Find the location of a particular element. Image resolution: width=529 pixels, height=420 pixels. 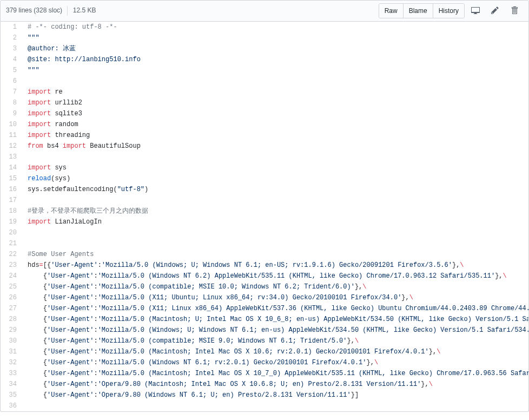

desktop-icon is located at coordinates (475, 11).